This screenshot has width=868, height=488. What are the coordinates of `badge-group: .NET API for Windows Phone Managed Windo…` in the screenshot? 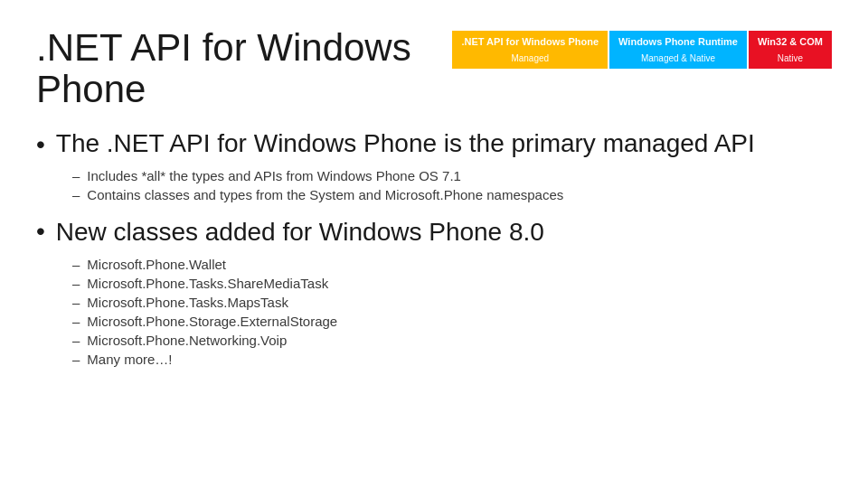 It's located at (642, 50).